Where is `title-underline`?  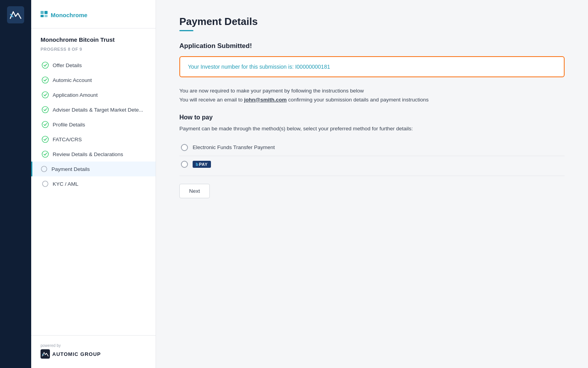
title-underline is located at coordinates (186, 30).